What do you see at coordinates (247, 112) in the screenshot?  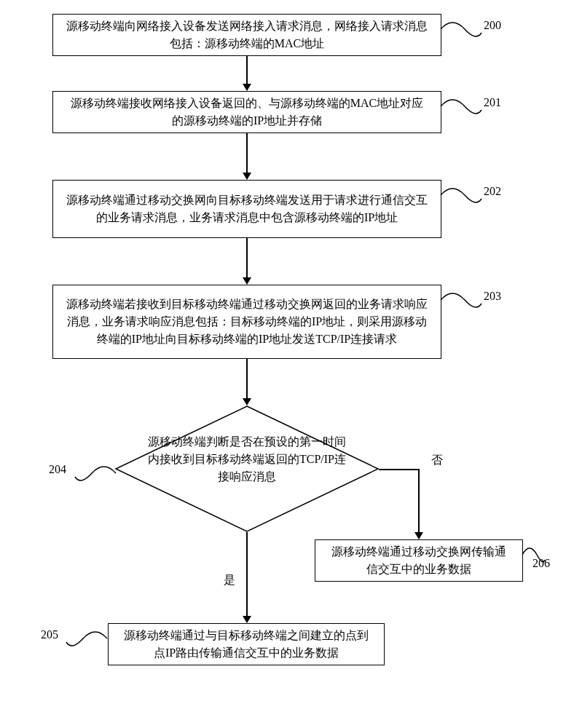 I see `step-201-box: 源移动终端接收网络接入设备返回的、与源移动终端的MAC地址对应的源移动终端的IP…` at bounding box center [247, 112].